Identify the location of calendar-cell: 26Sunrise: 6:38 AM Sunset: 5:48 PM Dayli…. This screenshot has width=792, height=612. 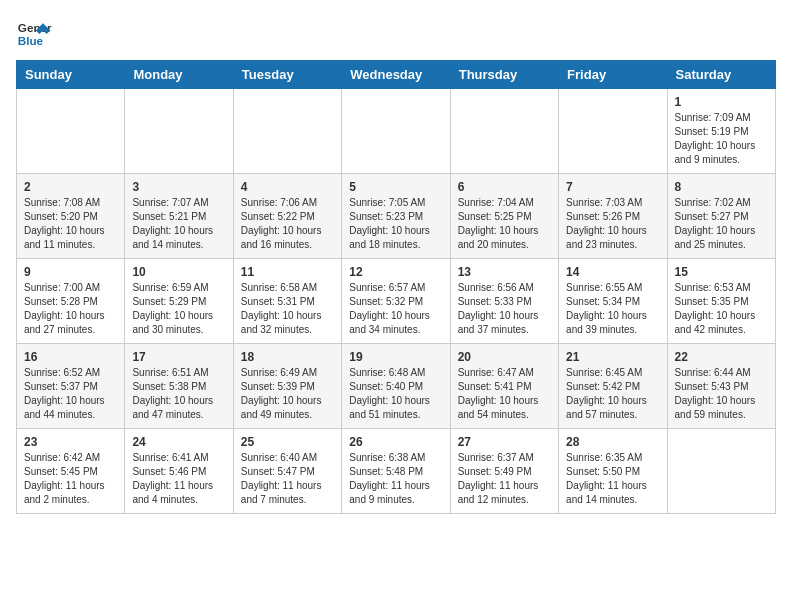
(396, 472).